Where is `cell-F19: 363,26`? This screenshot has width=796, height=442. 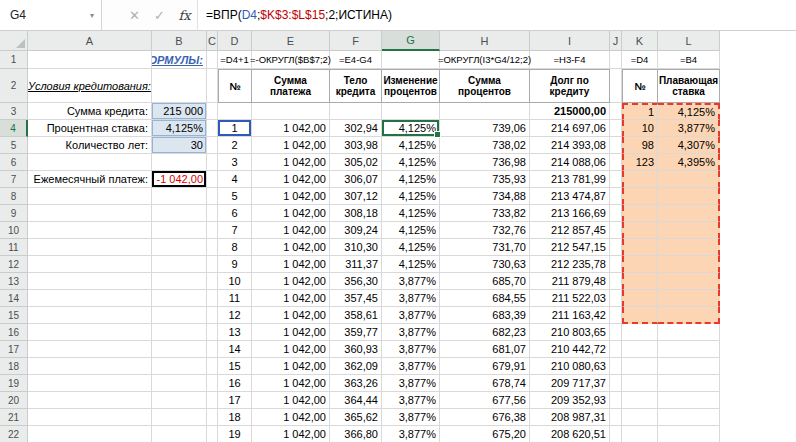
cell-F19: 363,26 is located at coordinates (356, 384).